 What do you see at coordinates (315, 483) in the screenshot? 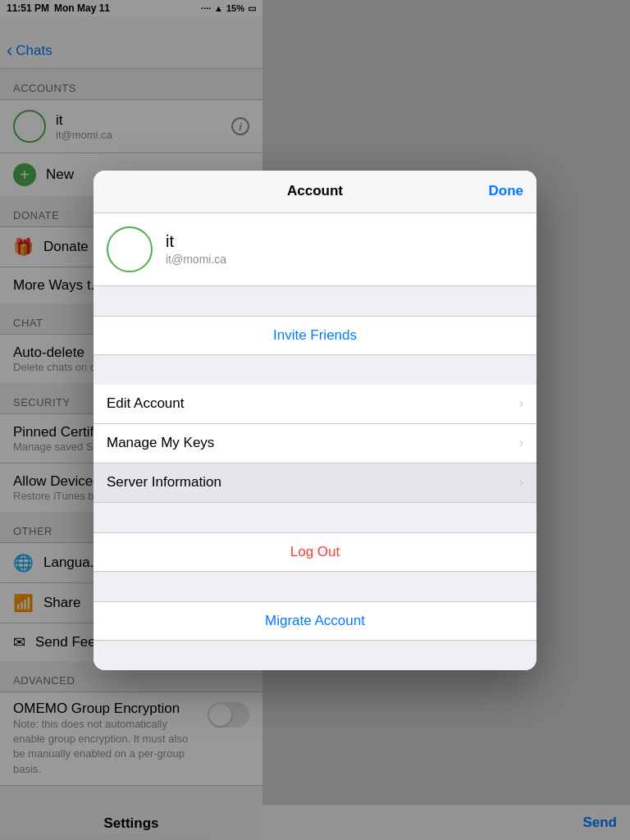
I see `server-info-row: Server Information ›` at bounding box center [315, 483].